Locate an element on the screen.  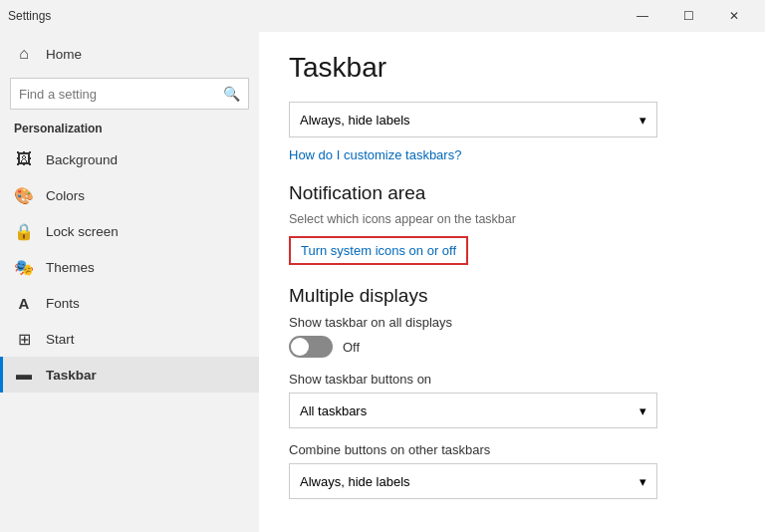
sidebar-item-background: 🖼 Background is located at coordinates (129, 159).